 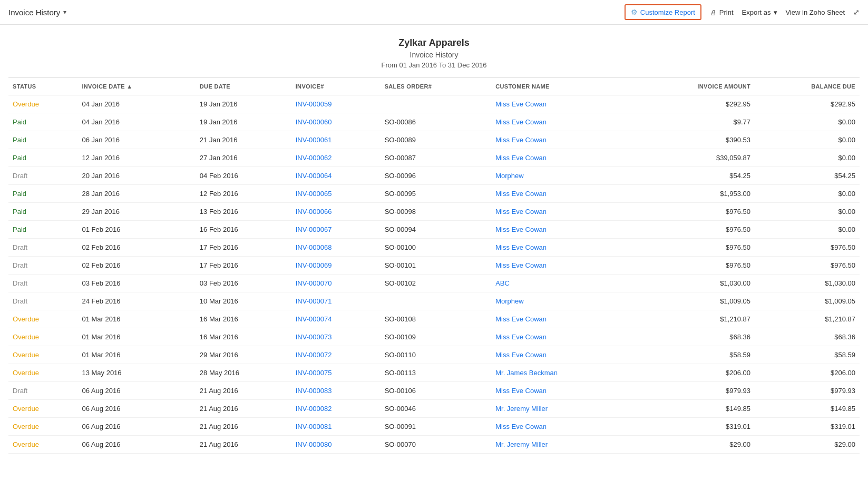 What do you see at coordinates (314, 212) in the screenshot?
I see `invoice-link: INV-000066` at bounding box center [314, 212].